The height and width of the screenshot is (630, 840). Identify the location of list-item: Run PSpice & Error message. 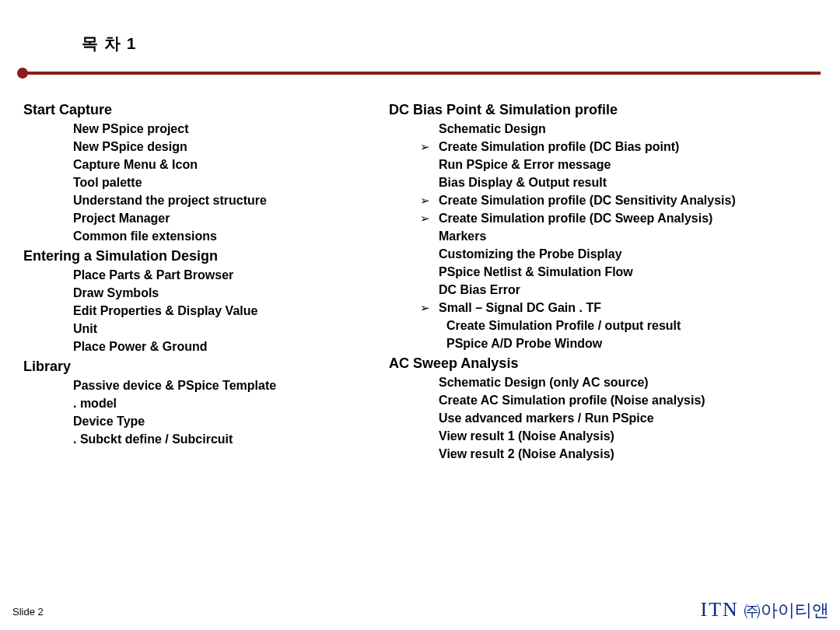
(607, 165).